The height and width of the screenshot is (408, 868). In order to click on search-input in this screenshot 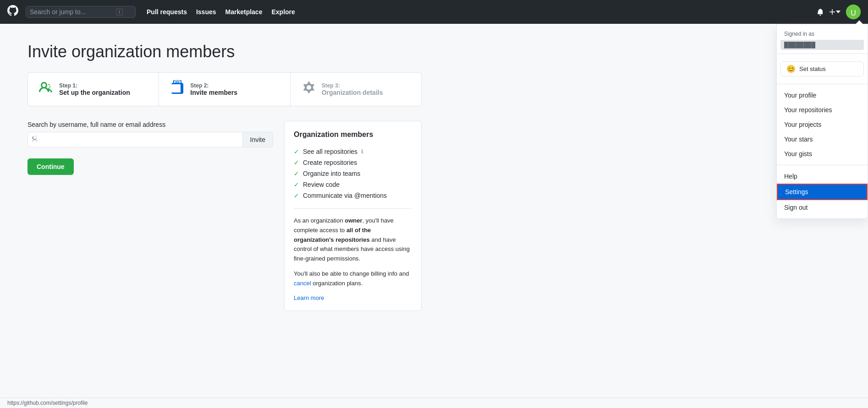, I will do `click(71, 12)`.